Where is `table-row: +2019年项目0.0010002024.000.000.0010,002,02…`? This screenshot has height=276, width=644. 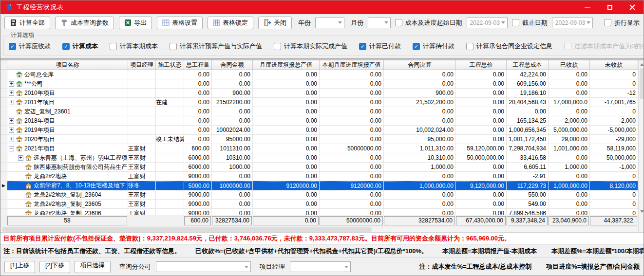 table-row: +2019年项目0.0010002024.000.000.0010,002,02… is located at coordinates (320, 130).